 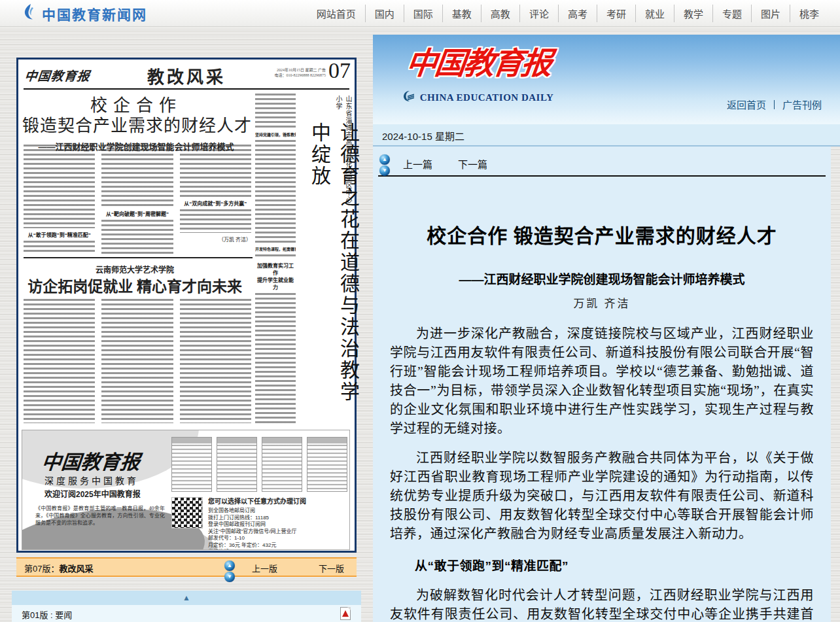 I want to click on link-divider, so click(x=775, y=105).